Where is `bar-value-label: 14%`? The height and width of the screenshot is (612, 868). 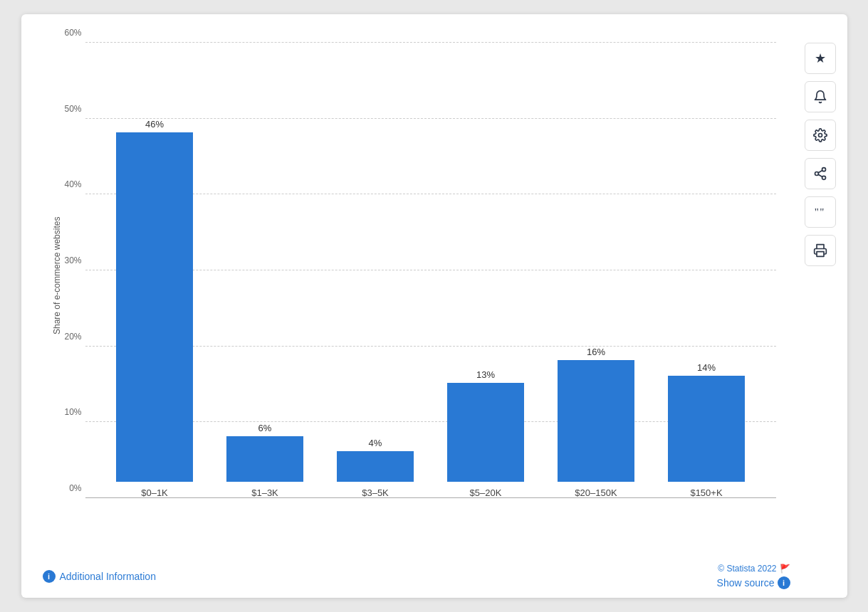
bar-value-label: 14% is located at coordinates (706, 367).